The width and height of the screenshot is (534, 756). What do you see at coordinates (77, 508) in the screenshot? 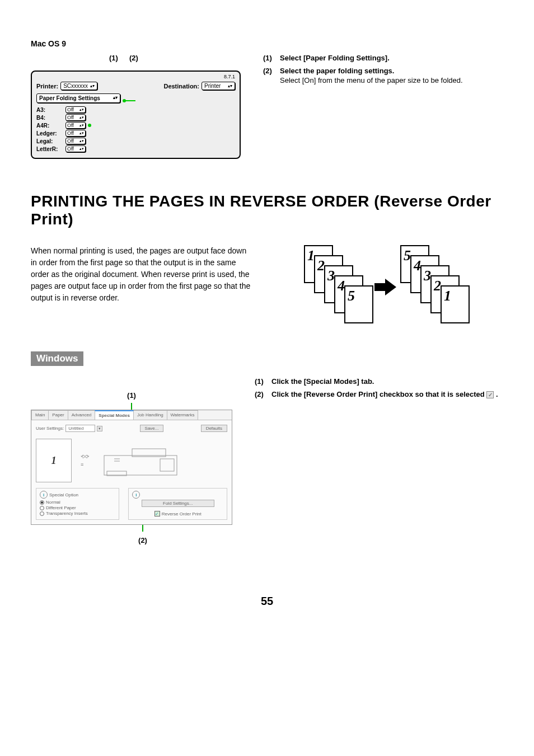
I see `radio-different-paper: Different Paper` at bounding box center [77, 508].